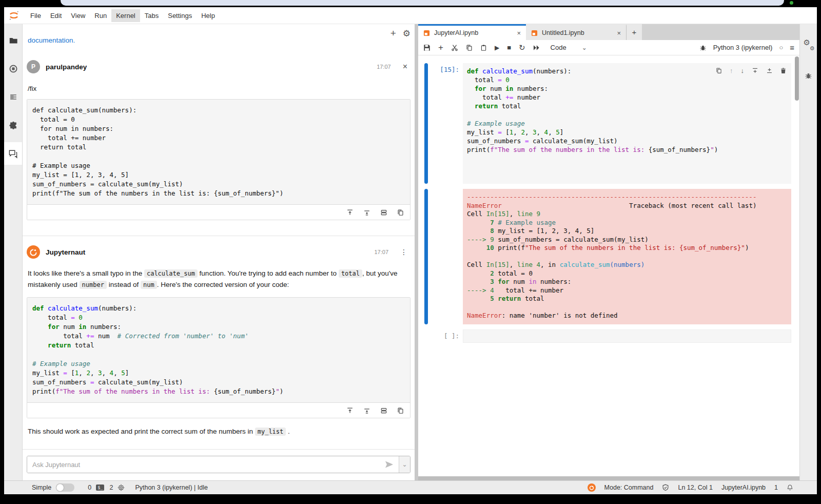  Describe the element at coordinates (666, 488) in the screenshot. I see `shield-check-icon` at that location.